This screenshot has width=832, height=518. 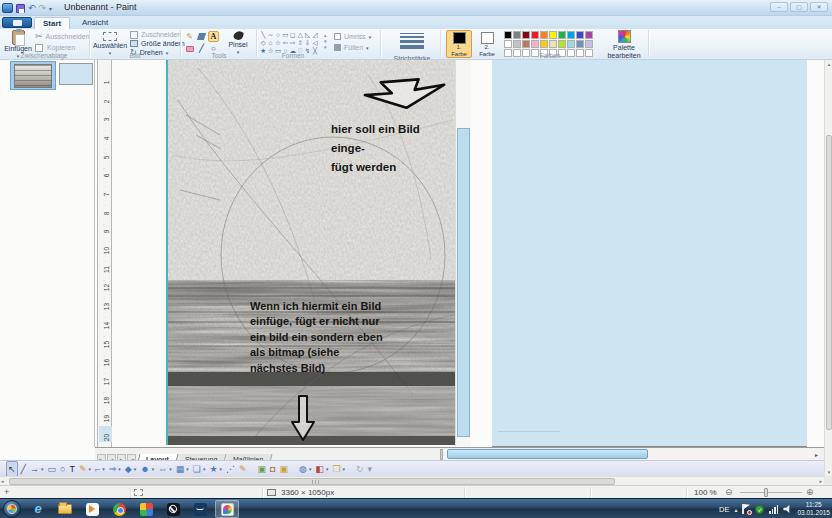 What do you see at coordinates (200, 509) in the screenshot?
I see `taskbar-openoffice` at bounding box center [200, 509].